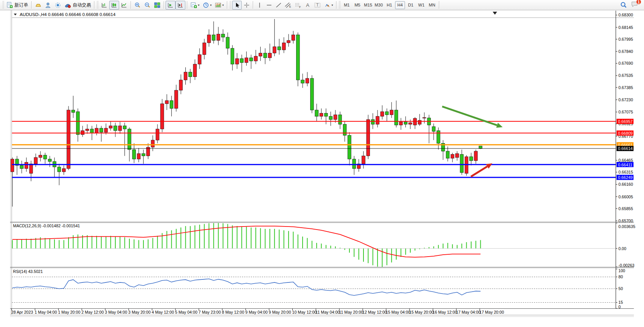 The image size is (644, 327). What do you see at coordinates (328, 312) in the screenshot?
I see `time-tick-label: 11 May 04:00` at bounding box center [328, 312].